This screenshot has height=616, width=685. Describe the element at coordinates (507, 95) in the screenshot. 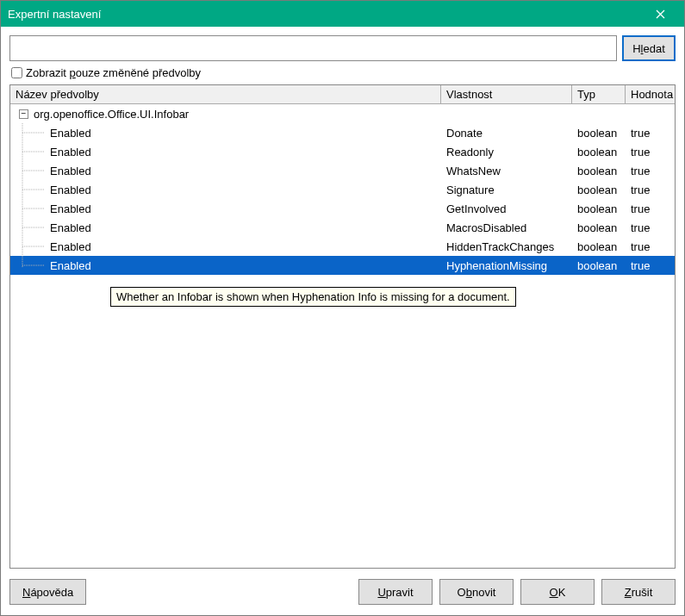

I see `column-header-property: Vlastnost` at that location.